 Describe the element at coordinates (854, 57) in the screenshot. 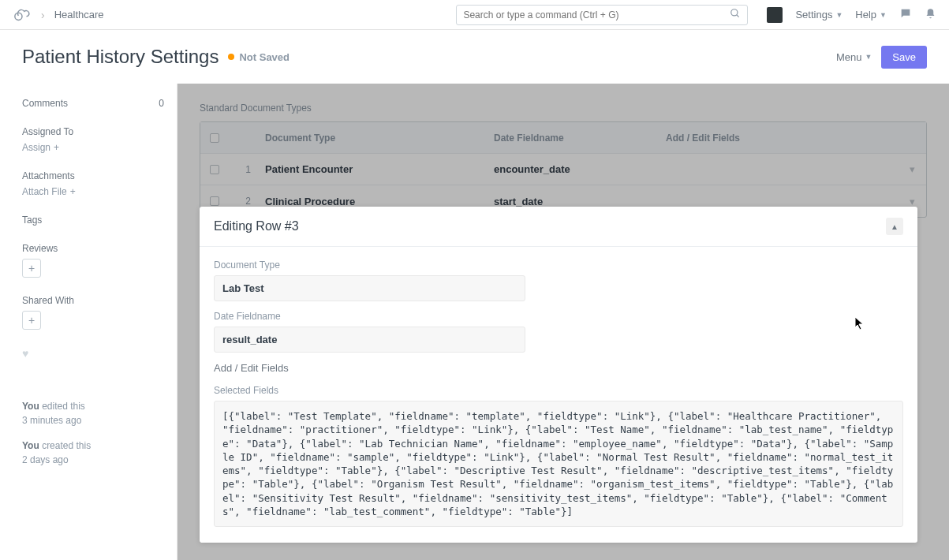

I see `menu-button: Menu▼` at that location.